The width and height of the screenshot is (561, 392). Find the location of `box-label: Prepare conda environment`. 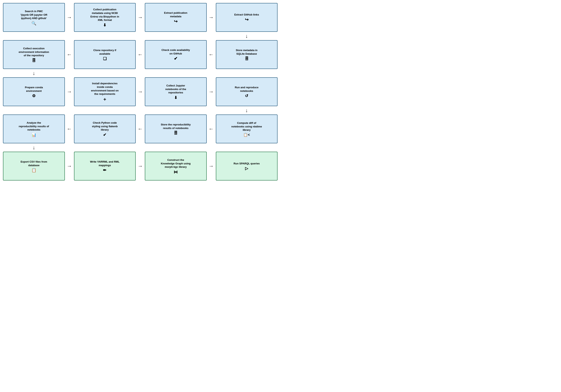

box-label: Prepare conda environment is located at coordinates (34, 89).